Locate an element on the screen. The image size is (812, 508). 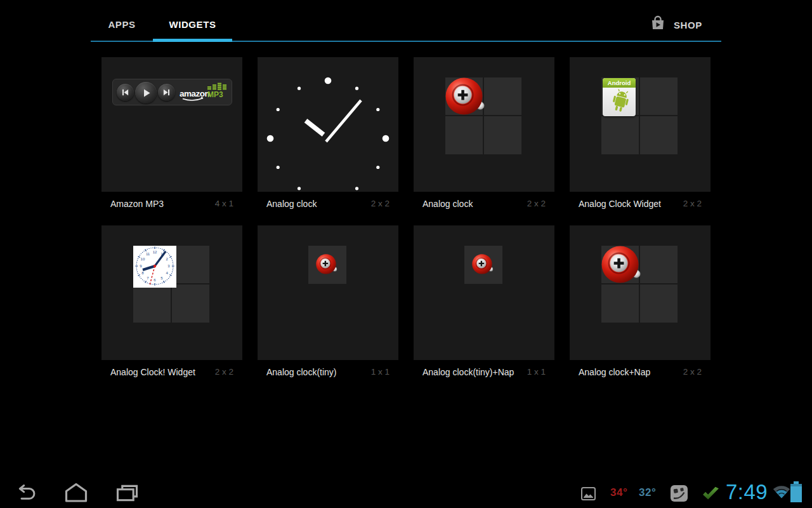
recents-icon is located at coordinates (127, 494).